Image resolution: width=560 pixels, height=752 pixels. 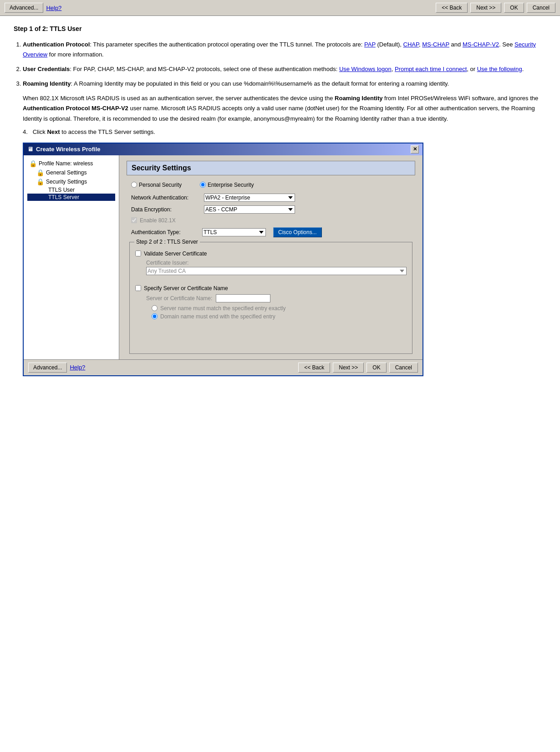 What do you see at coordinates (71, 182) in the screenshot?
I see `sidebar-item-security-settings: 🔒 Security Settings` at bounding box center [71, 182].